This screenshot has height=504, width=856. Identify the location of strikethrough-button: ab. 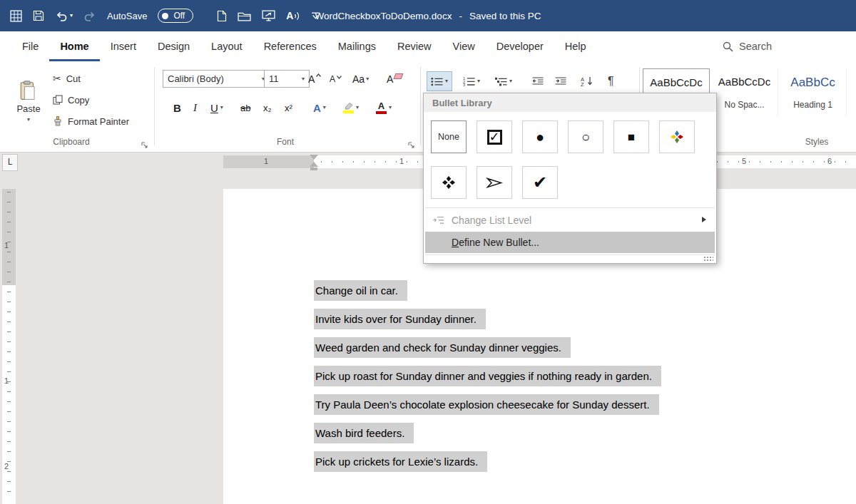
(245, 108).